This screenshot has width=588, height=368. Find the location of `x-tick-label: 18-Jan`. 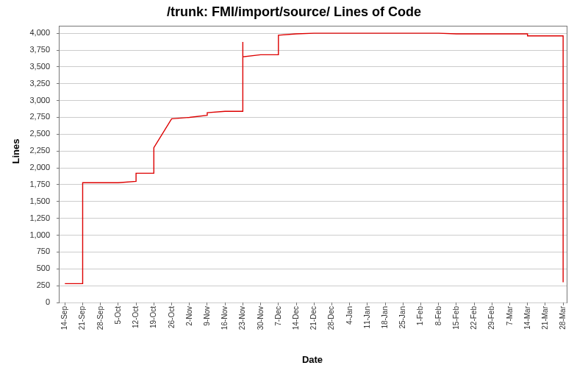

x-tick-label: 18-Jan is located at coordinates (385, 318).